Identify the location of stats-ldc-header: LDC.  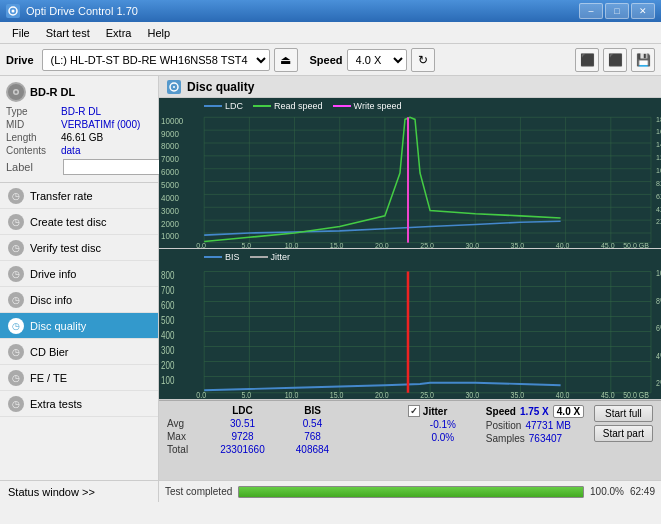
(242, 410).